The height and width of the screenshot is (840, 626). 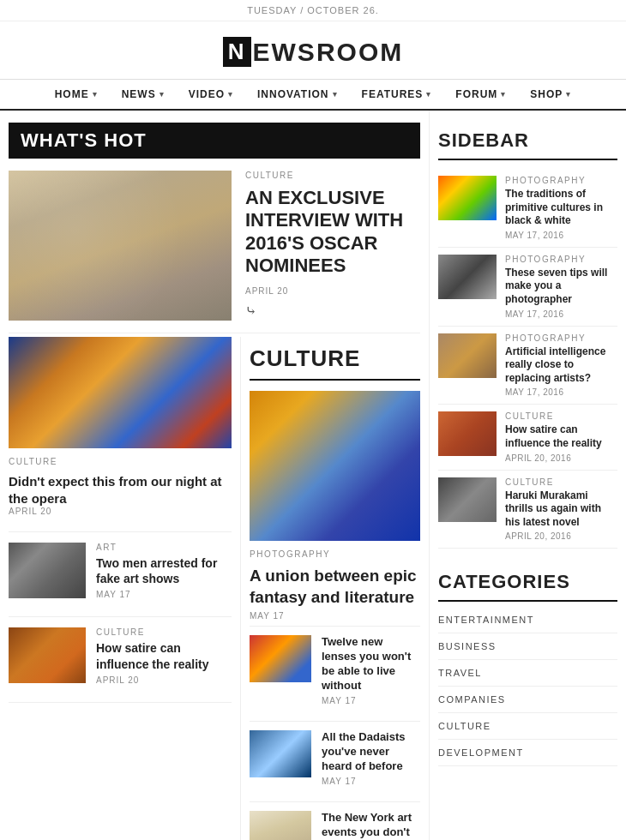 I want to click on site-logo: N EWSROOM, so click(x=313, y=51).